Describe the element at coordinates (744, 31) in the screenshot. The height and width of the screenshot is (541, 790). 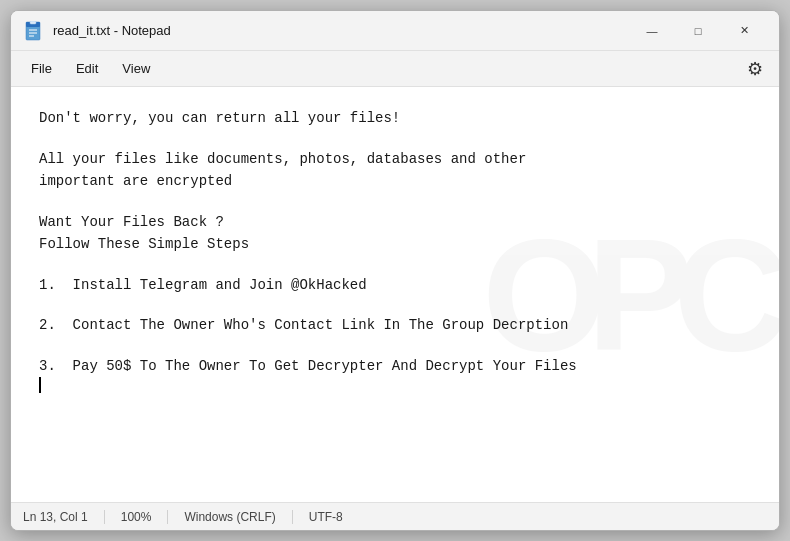
I see `close-button: ✕` at that location.